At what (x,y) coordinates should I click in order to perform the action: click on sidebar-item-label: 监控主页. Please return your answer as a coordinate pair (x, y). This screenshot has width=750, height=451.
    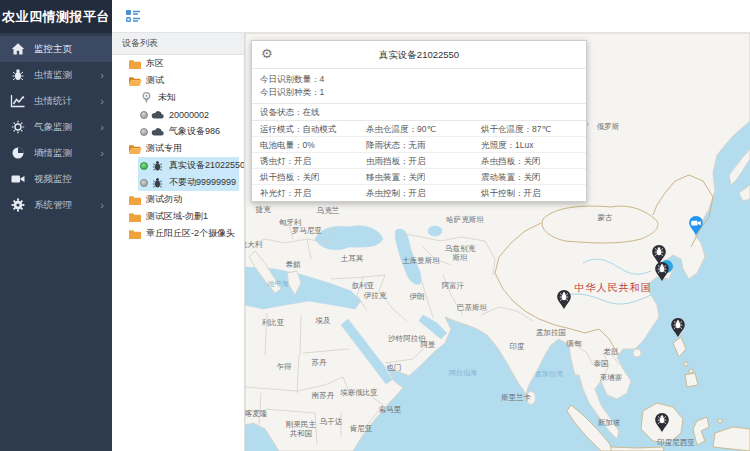
    Looking at the image, I should click on (69, 50).